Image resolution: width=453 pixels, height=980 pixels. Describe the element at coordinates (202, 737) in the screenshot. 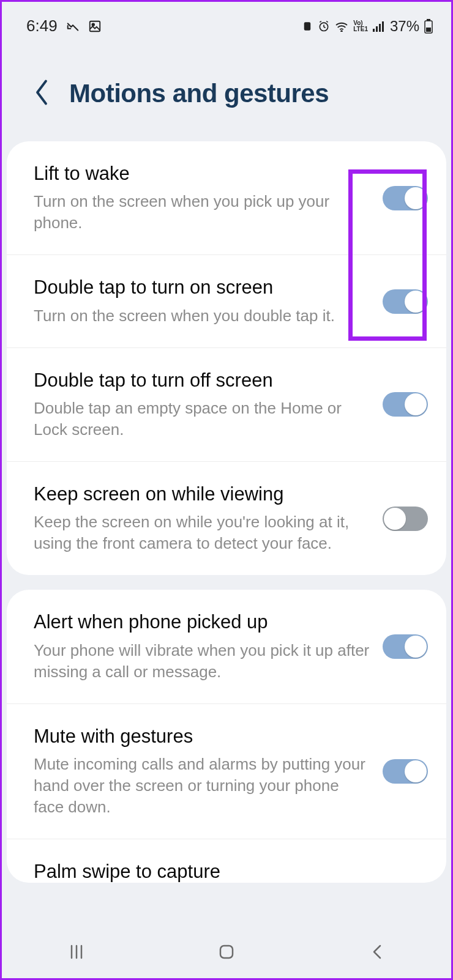

I see `setting-title: Mute with gestures` at that location.